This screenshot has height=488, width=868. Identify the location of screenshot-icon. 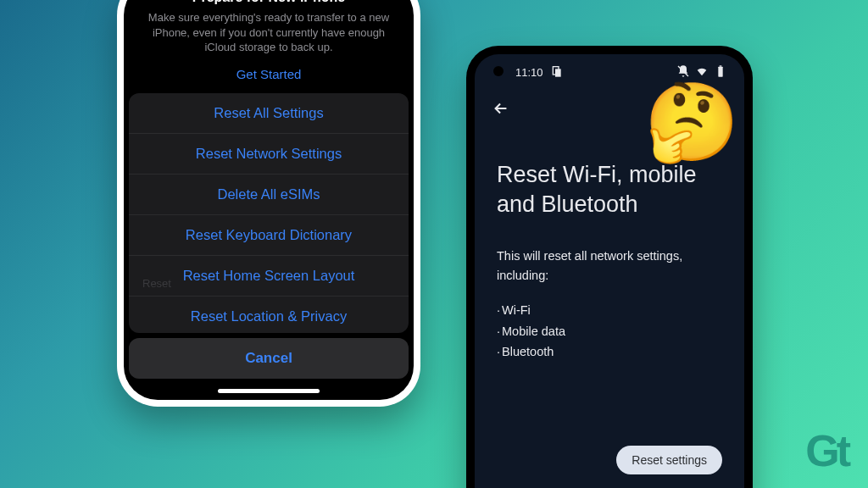
(557, 73).